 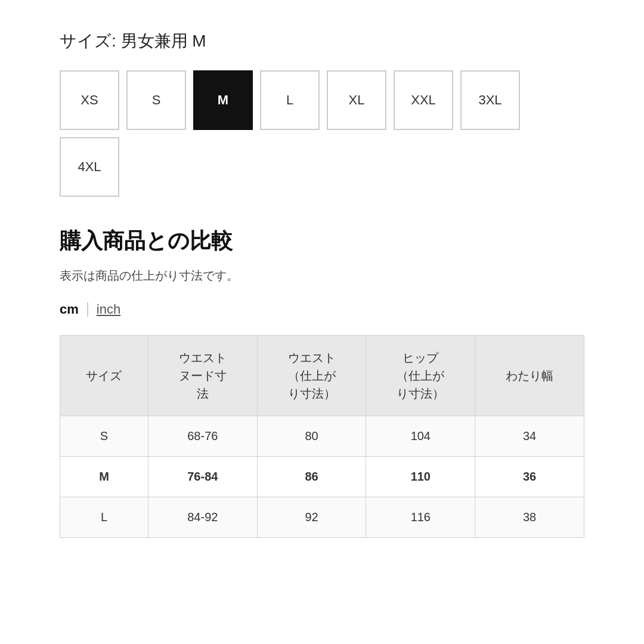 What do you see at coordinates (322, 275) in the screenshot?
I see `section-subtitle: 表示は商品の仕上がり寸法です。` at bounding box center [322, 275].